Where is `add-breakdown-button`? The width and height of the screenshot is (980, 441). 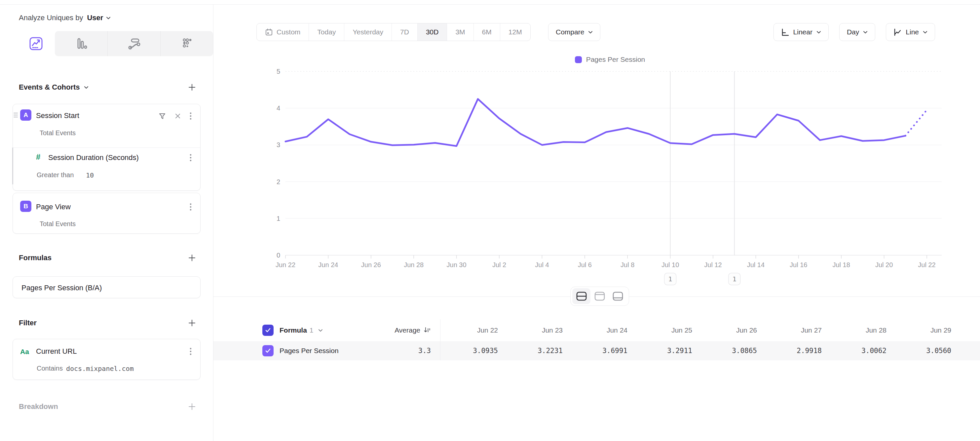
add-breakdown-button is located at coordinates (192, 406).